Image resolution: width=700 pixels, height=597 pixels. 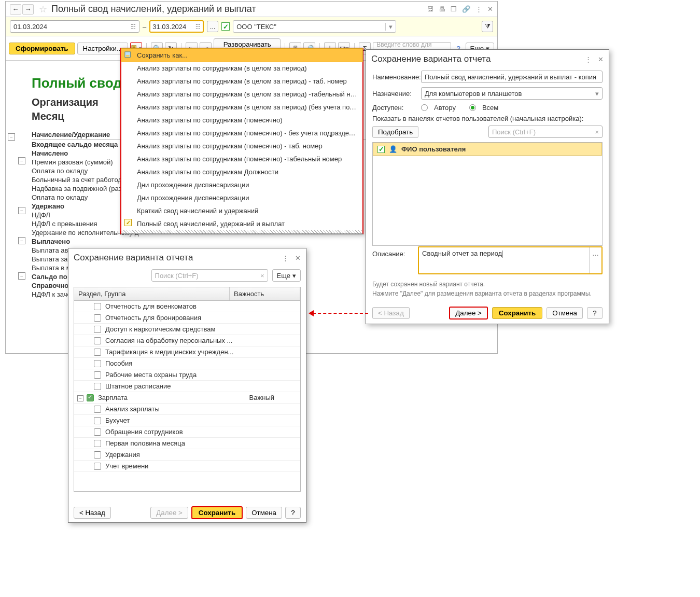 What do you see at coordinates (504, 260) in the screenshot?
I see `description-textarea: Сводный отчет за период` at bounding box center [504, 260].